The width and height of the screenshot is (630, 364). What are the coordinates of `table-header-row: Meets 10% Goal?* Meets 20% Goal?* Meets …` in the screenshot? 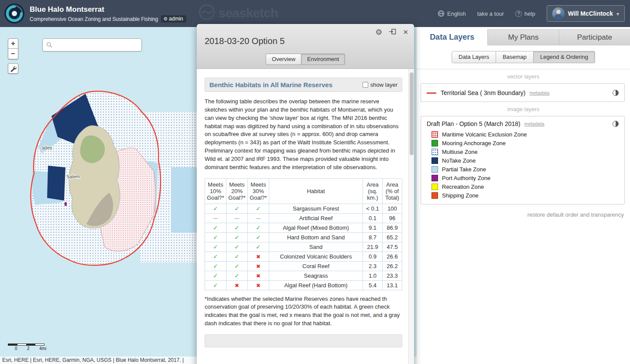 It's located at (304, 191).